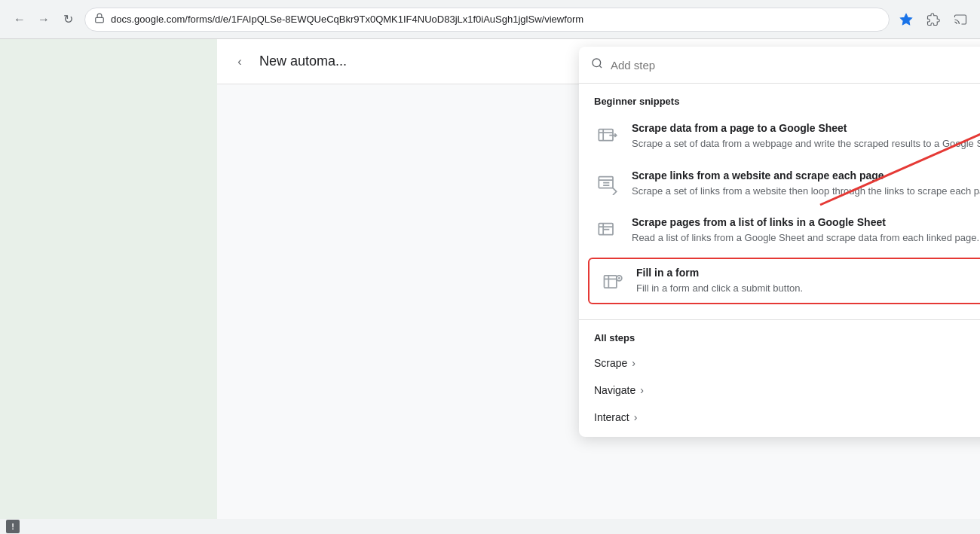  Describe the element at coordinates (633, 363) in the screenshot. I see `scrape-chevron-icon: ›` at that location.